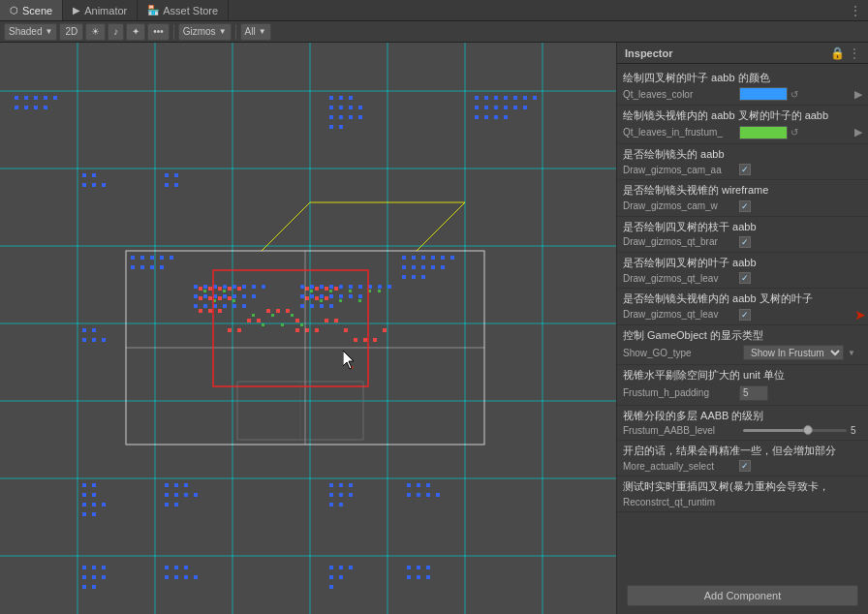 This screenshot has height=614, width=868. Describe the element at coordinates (742, 133) in the screenshot. I see `prop-leaves-frustum-row: Qt_leaves_in_frustum_ ↺ ▶` at that location.